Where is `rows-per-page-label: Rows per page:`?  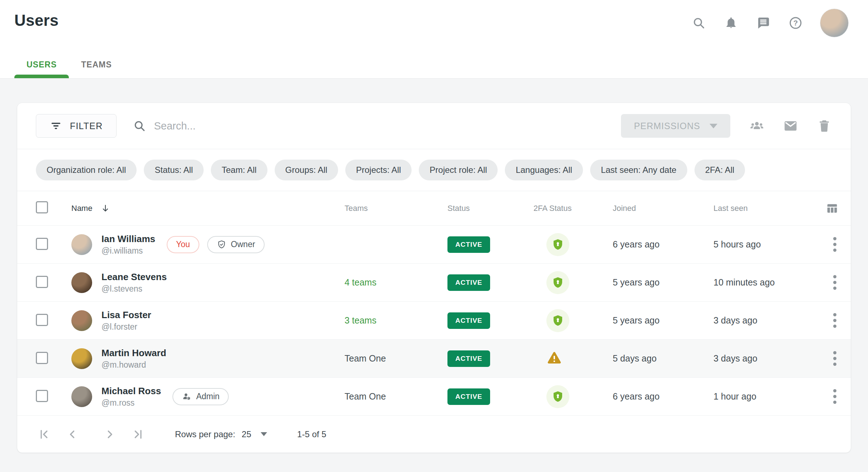 rows-per-page-label: Rows per page: is located at coordinates (205, 434).